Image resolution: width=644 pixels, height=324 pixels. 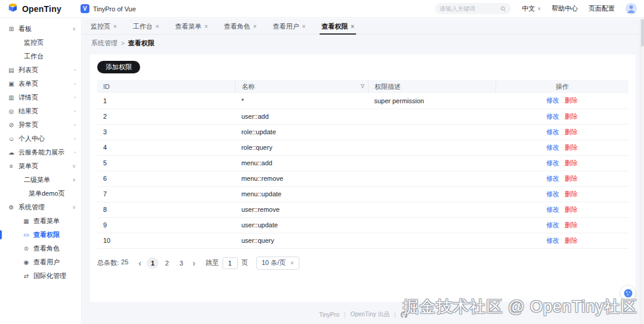 What do you see at coordinates (153, 263) in the screenshot?
I see `page-number-1: 1` at bounding box center [153, 263].